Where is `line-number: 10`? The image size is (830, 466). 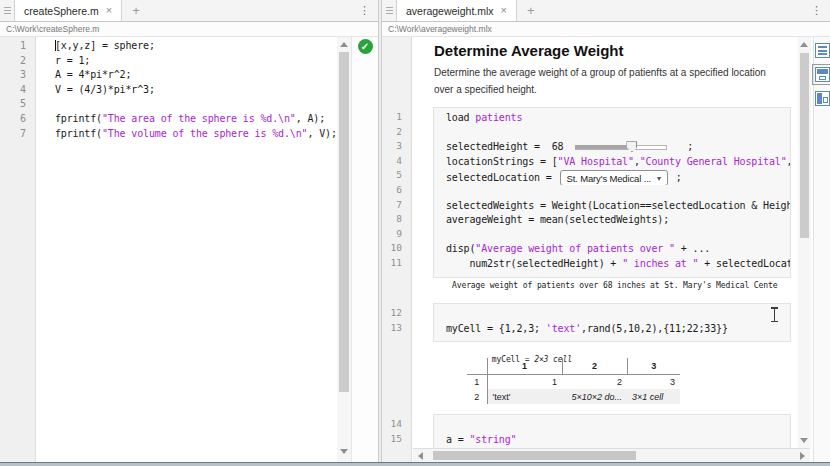
line-number: 10 is located at coordinates (397, 250).